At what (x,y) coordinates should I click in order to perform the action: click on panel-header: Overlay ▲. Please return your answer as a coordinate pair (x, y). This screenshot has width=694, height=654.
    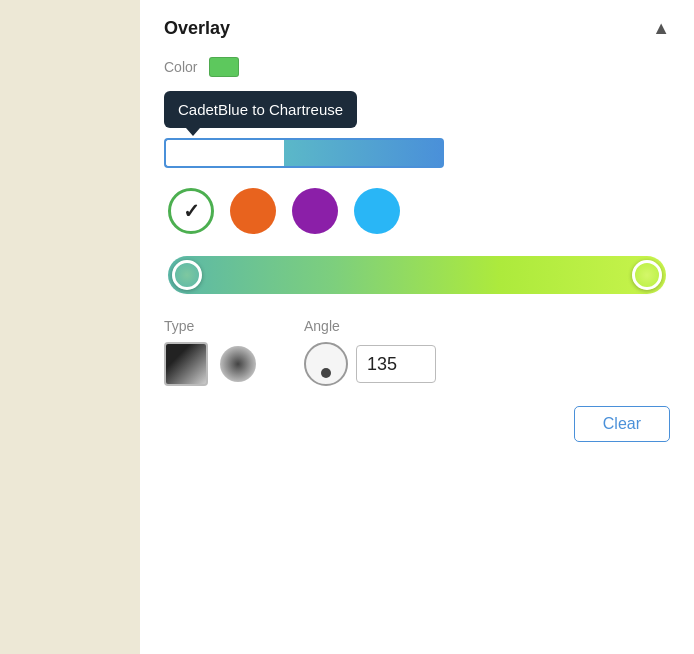
    Looking at the image, I should click on (417, 28).